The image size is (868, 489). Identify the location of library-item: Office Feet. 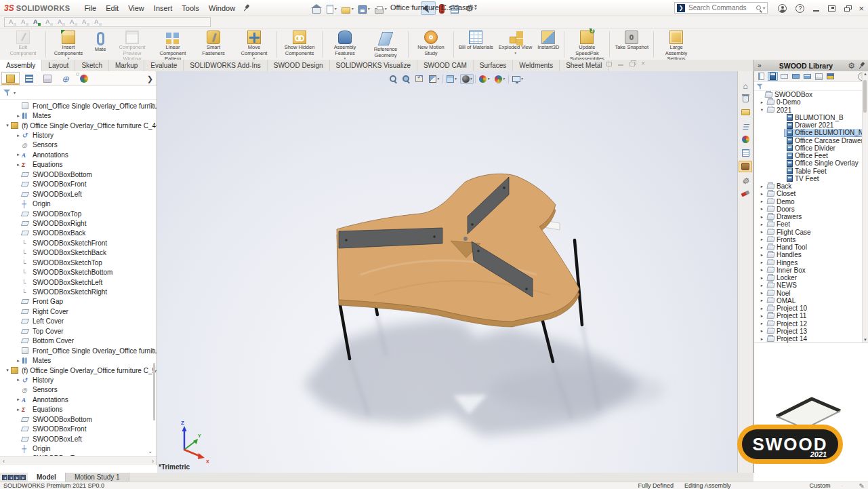
(808, 156).